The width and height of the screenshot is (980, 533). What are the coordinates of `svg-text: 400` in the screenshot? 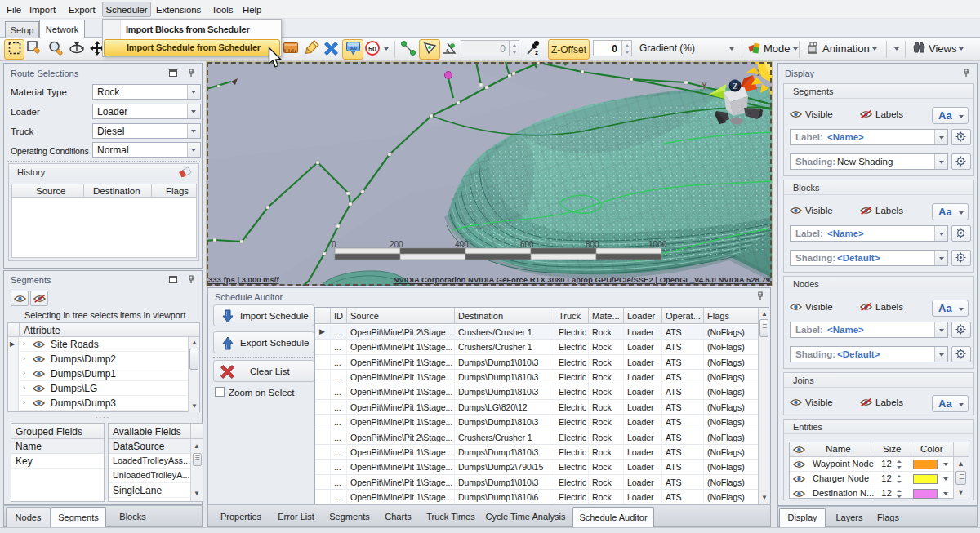 It's located at (462, 245).